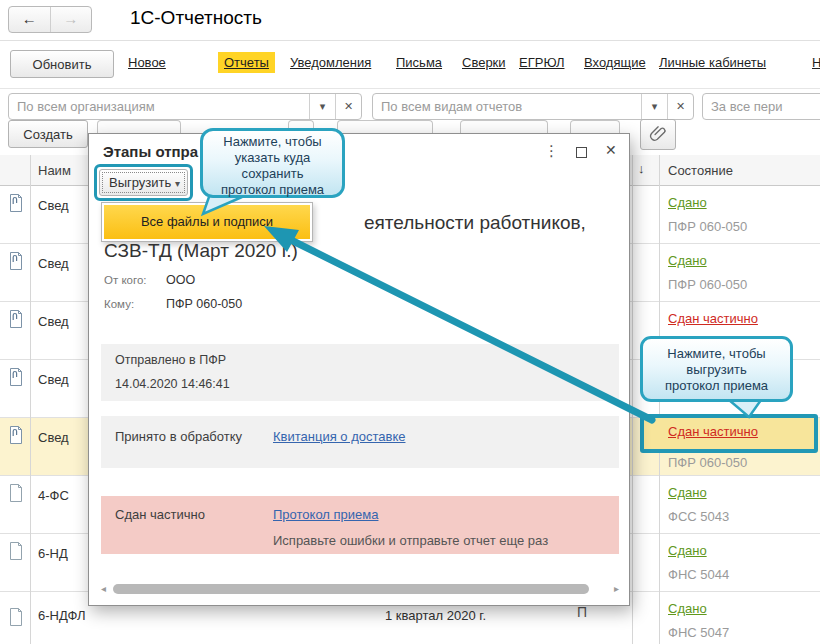 This screenshot has height=644, width=820. I want to click on tab-otchety: Отчеты, so click(246, 62).